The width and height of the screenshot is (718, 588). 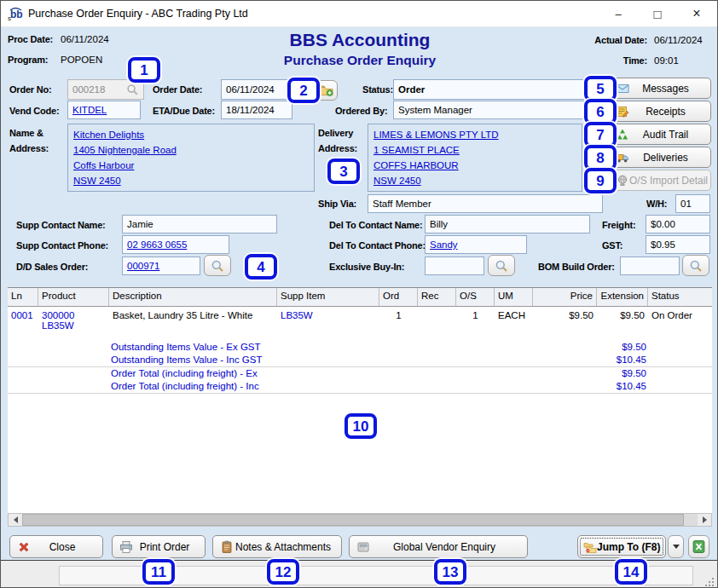 What do you see at coordinates (491, 110) in the screenshot?
I see `ordered-by-field: System Manager` at bounding box center [491, 110].